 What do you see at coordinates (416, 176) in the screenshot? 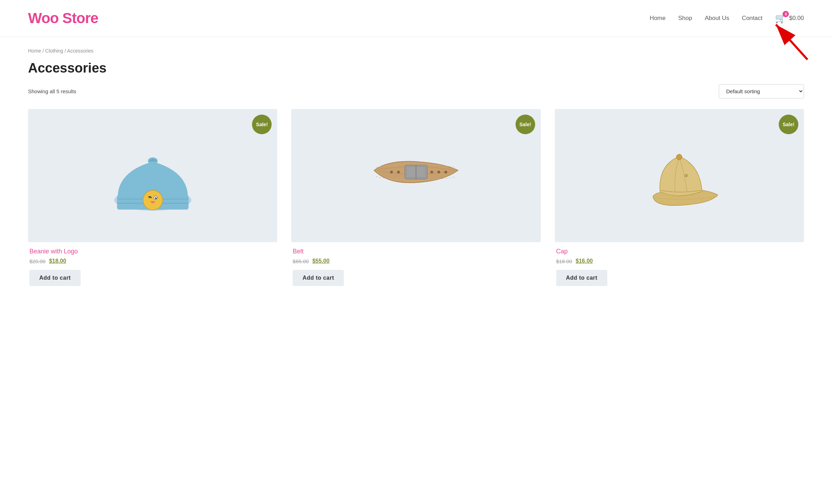
I see `belt-illustration` at bounding box center [416, 176].